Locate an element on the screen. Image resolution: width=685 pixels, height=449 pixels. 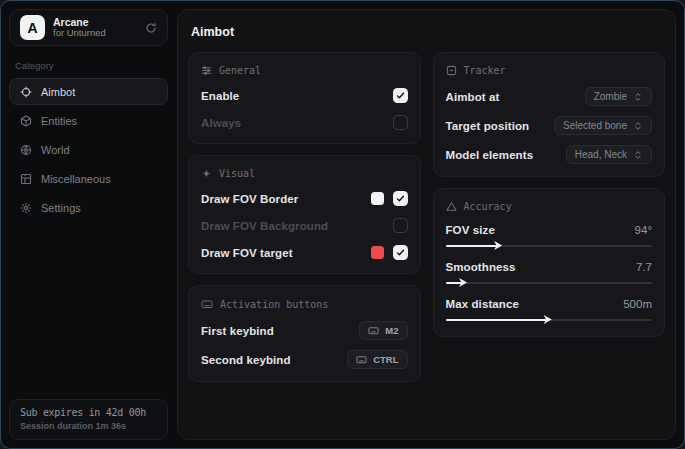
sidebar-item-entities: Entities is located at coordinates (88, 120).